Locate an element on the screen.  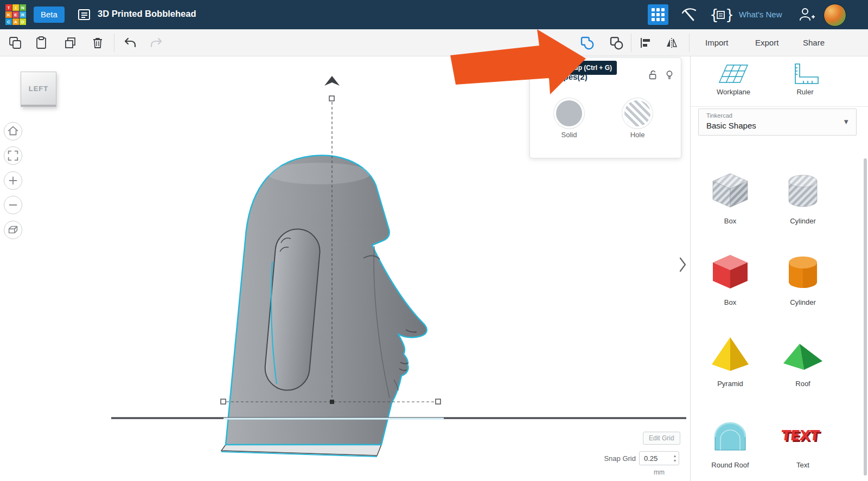
rotate-handle is located at coordinates (332, 81).